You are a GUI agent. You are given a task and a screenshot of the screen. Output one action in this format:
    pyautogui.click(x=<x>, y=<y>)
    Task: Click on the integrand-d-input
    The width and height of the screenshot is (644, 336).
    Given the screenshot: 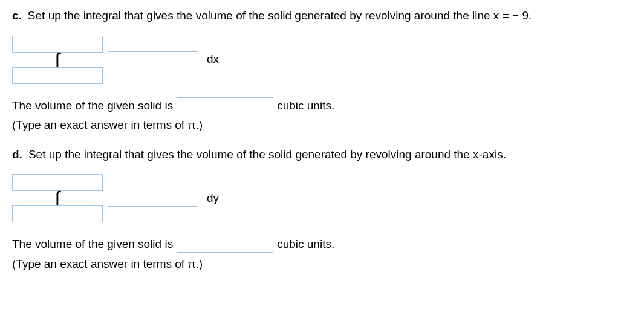 What is the action you would take?
    pyautogui.click(x=153, y=198)
    